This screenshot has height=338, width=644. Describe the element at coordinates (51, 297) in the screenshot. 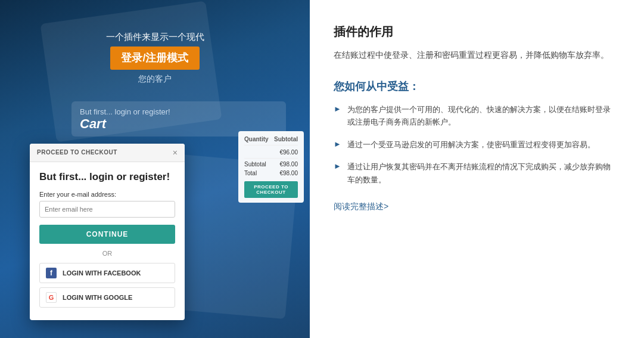

I see `google-icon: G` at that location.